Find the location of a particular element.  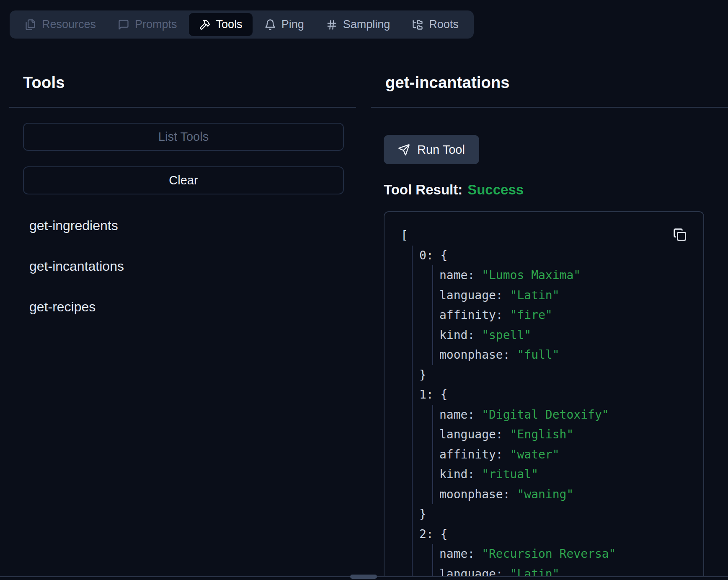

json-line: 1: { is located at coordinates (552, 395).